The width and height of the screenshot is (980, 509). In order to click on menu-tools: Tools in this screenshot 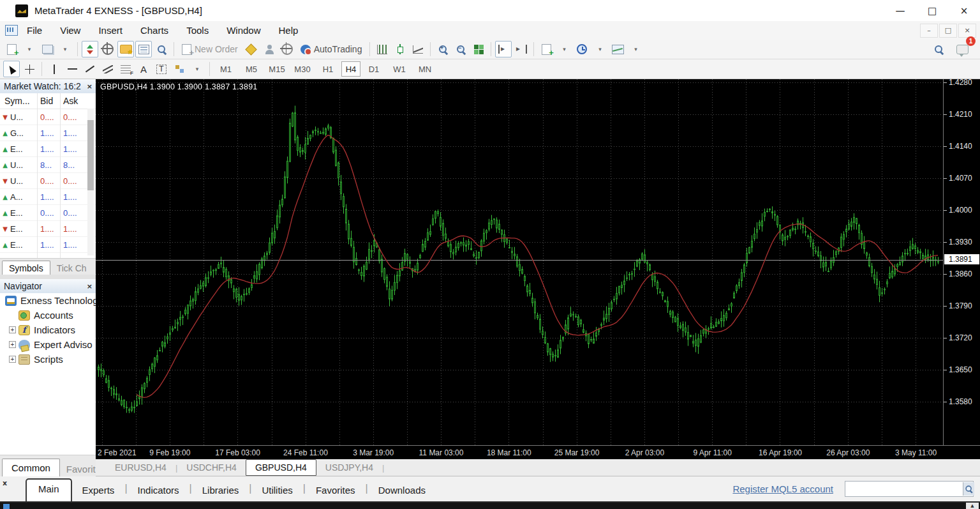, I will do `click(198, 31)`.